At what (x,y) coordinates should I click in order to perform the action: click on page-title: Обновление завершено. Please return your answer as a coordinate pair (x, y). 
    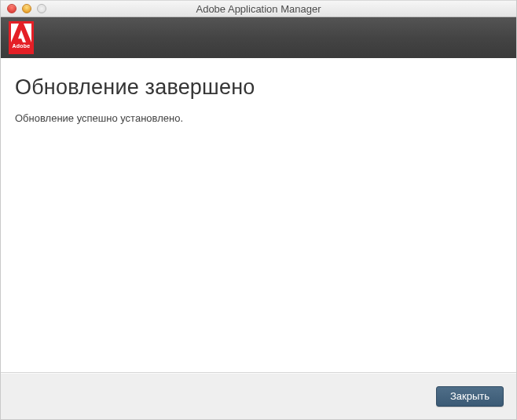
    Looking at the image, I should click on (258, 88).